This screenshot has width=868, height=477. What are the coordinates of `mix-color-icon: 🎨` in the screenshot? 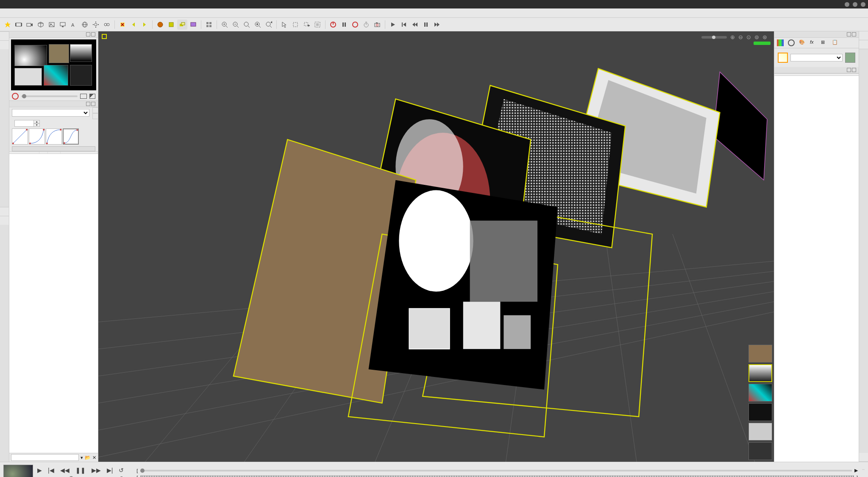 It's located at (802, 43).